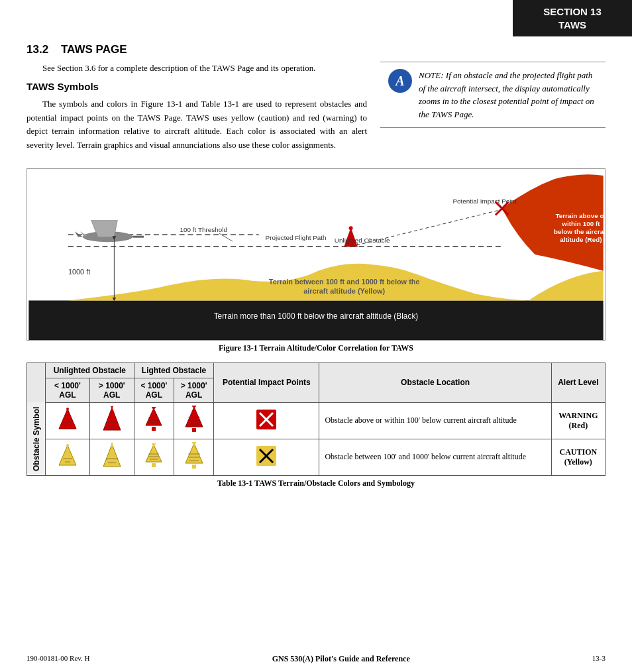  I want to click on icon-li-gt1000-warn, so click(193, 420).